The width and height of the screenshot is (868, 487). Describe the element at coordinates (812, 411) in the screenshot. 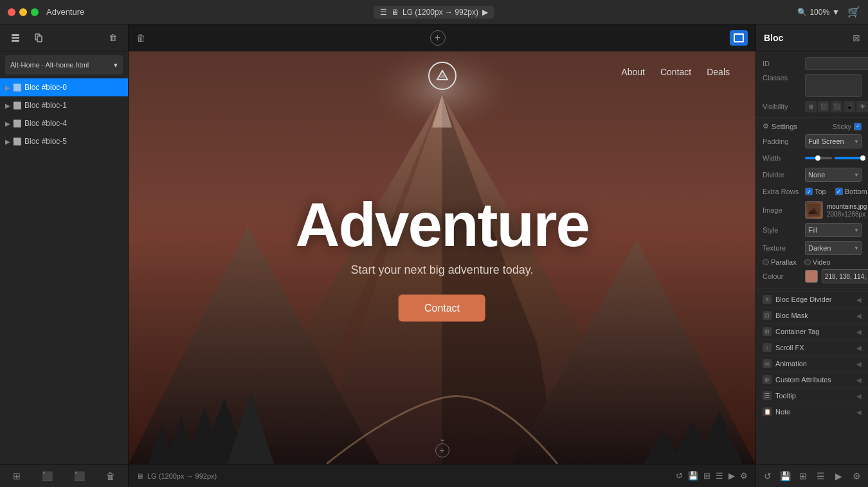

I see `note-row: 📋 Note ◀` at that location.